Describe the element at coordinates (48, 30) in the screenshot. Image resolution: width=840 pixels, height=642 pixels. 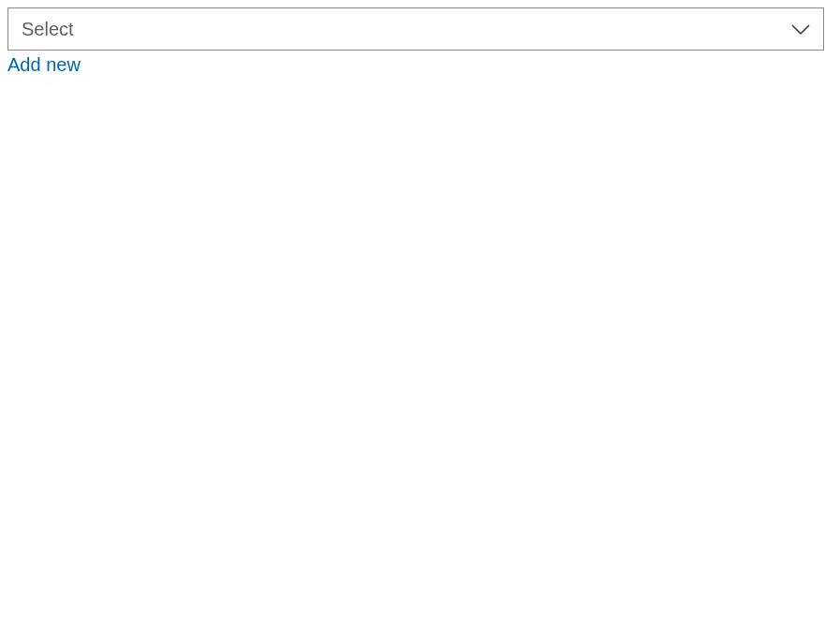
I see `select-placeholder: Select` at that location.